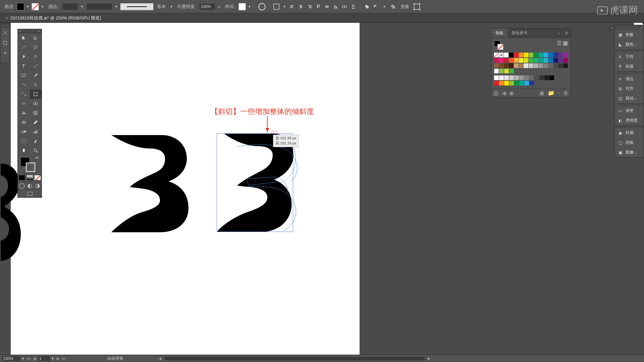 The width and height of the screenshot is (644, 362). I want to click on pen-tool, so click(24, 57).